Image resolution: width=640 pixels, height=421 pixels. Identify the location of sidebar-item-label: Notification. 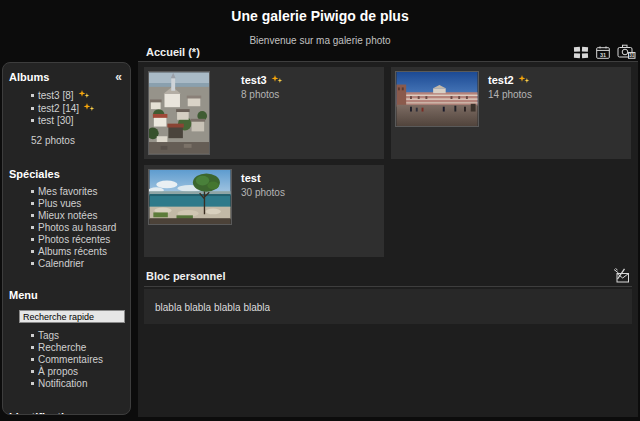
(62, 384).